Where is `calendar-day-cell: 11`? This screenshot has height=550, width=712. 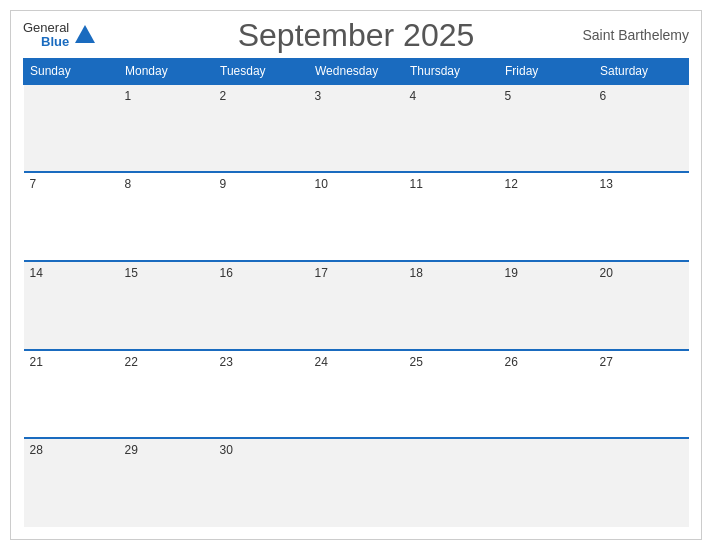
calendar-day-cell: 11 is located at coordinates (452, 216).